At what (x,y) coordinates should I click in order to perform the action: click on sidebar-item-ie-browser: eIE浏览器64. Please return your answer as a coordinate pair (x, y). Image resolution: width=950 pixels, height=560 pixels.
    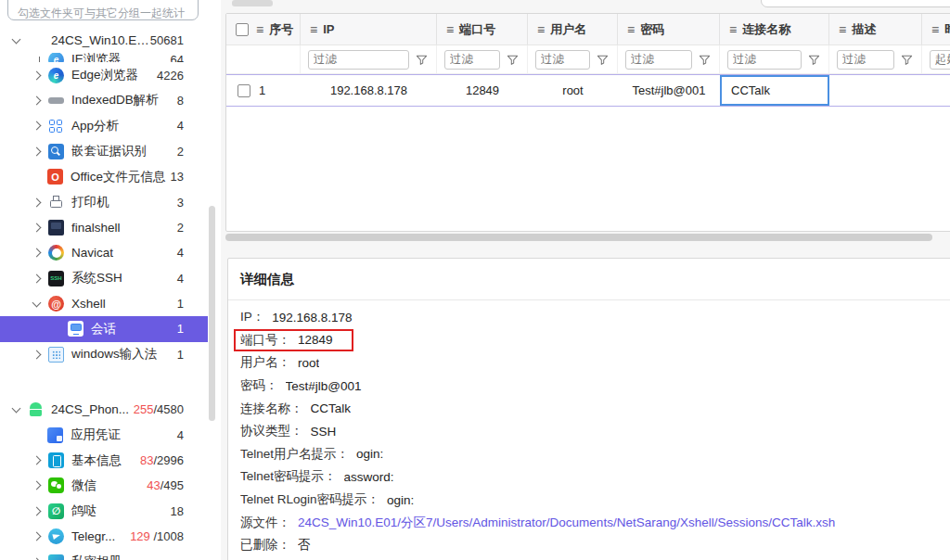
    Looking at the image, I should click on (104, 57).